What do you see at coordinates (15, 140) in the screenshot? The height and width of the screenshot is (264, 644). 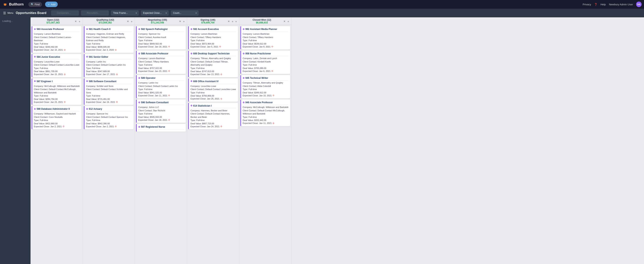 I see `sidebar: Loading...` at bounding box center [15, 140].